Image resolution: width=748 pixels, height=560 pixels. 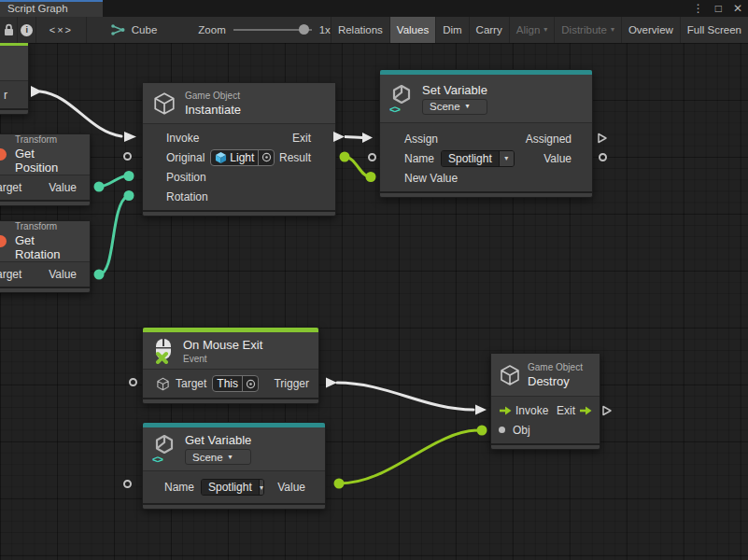 What do you see at coordinates (521, 430) in the screenshot?
I see `port-obj: Obj` at bounding box center [521, 430].